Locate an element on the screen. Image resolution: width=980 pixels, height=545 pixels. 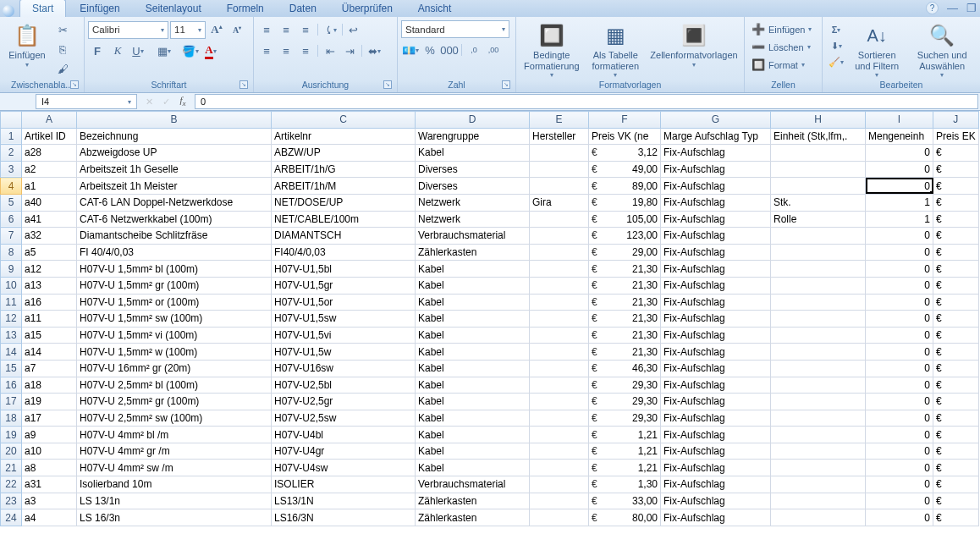
cell: Preis VK (ne is located at coordinates (625, 136).